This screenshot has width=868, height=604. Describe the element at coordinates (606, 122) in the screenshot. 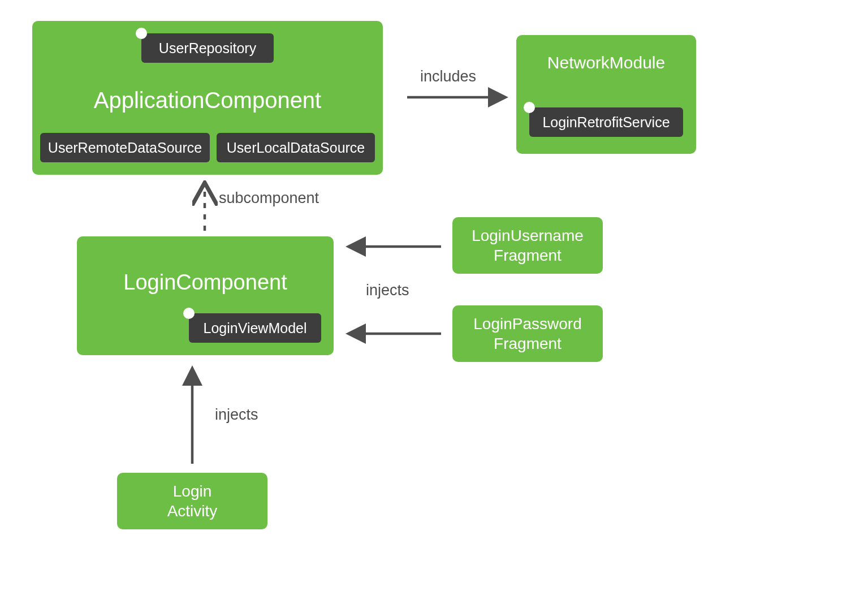

I see `login-retrofit-service-chip: LoginRetrofitService` at that location.